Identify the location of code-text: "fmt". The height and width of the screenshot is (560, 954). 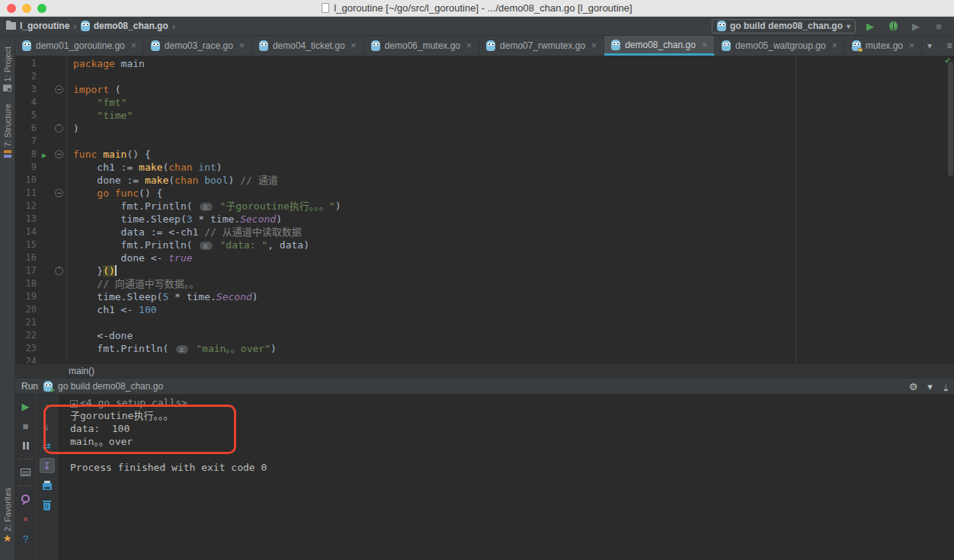
(97, 102).